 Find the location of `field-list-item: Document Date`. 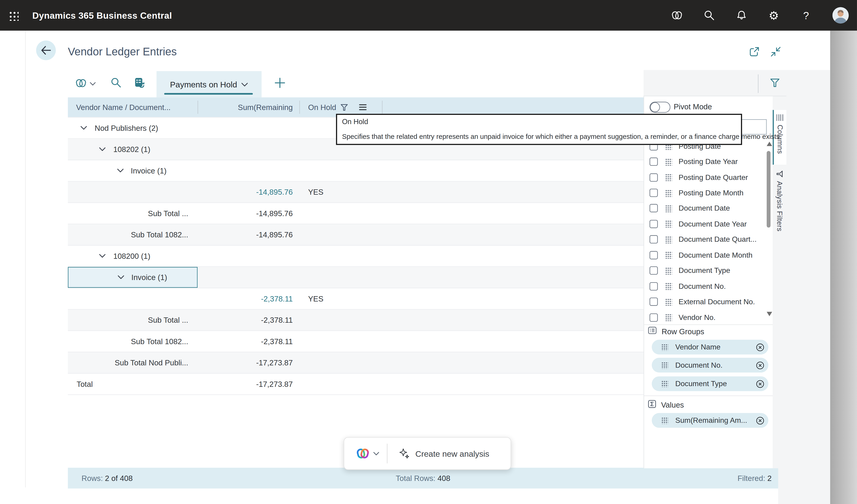

field-list-item: Document Date is located at coordinates (705, 208).